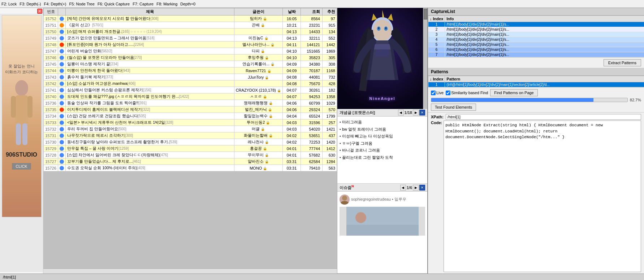 This screenshot has height=280, width=644. I want to click on article-title: 우리 두꺼비 집 만들어줬어요 [500], so click(150, 129).